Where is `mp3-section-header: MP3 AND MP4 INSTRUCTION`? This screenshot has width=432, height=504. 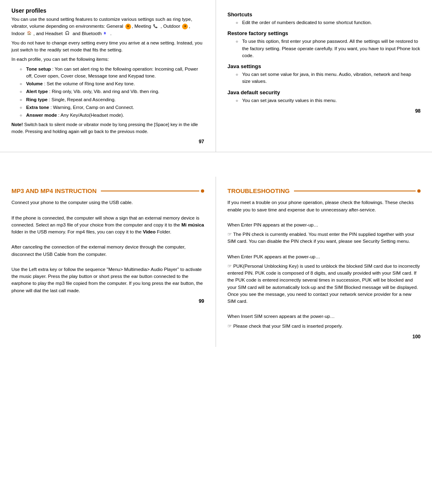
mp3-section-header: MP3 AND MP4 INSTRUCTION is located at coordinates (108, 191).